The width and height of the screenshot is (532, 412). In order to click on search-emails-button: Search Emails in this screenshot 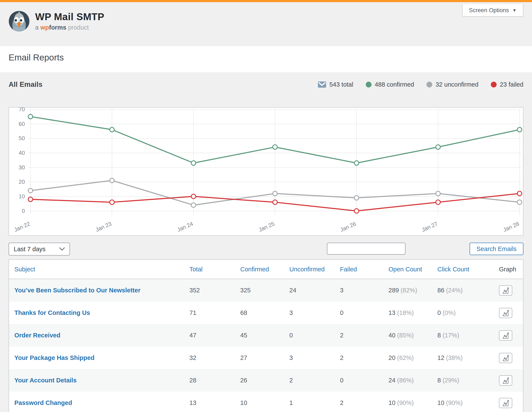, I will do `click(496, 249)`.